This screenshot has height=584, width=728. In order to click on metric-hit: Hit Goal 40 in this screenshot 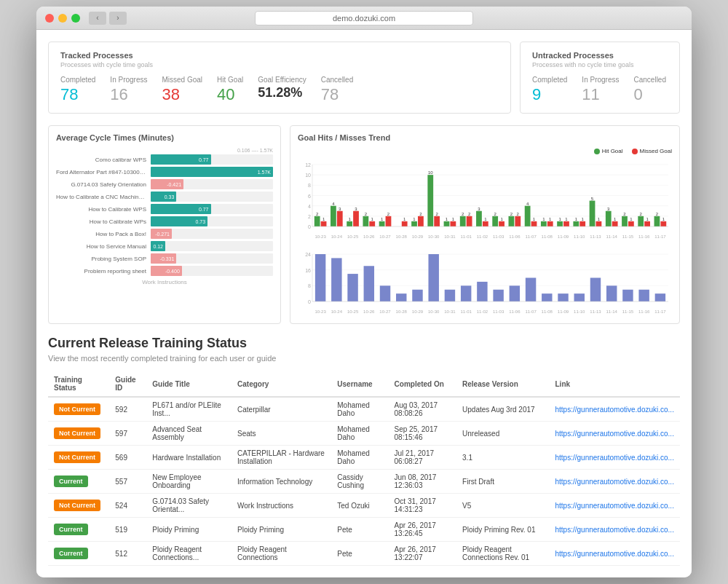, I will do `click(230, 90)`.